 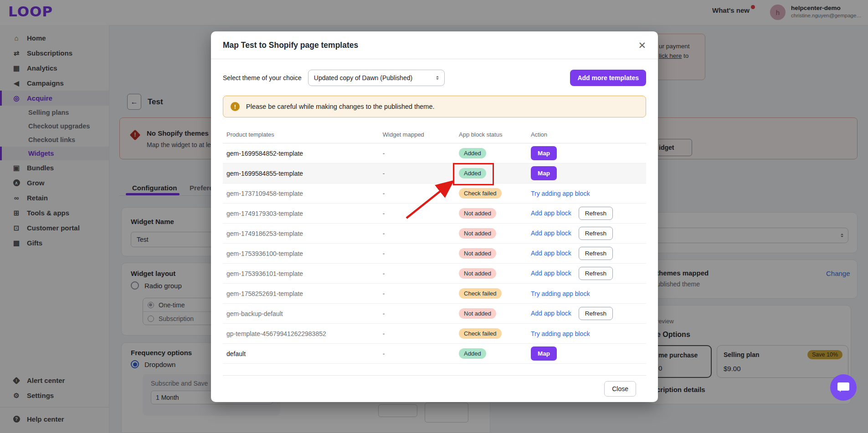 What do you see at coordinates (435, 389) in the screenshot?
I see `modal-footer: Close` at bounding box center [435, 389].